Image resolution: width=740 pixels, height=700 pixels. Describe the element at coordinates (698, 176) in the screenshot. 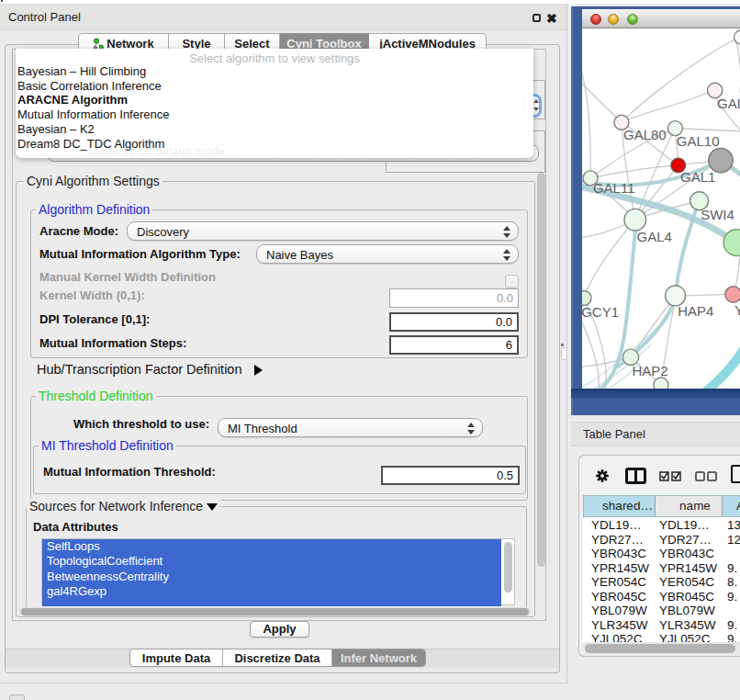

I see `svg-text: GAL1` at that location.